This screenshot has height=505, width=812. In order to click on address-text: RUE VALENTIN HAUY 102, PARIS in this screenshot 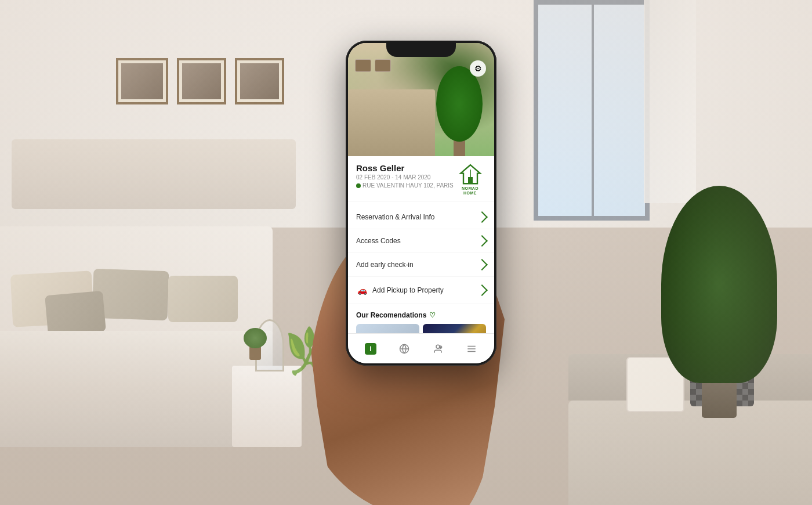, I will do `click(408, 186)`.